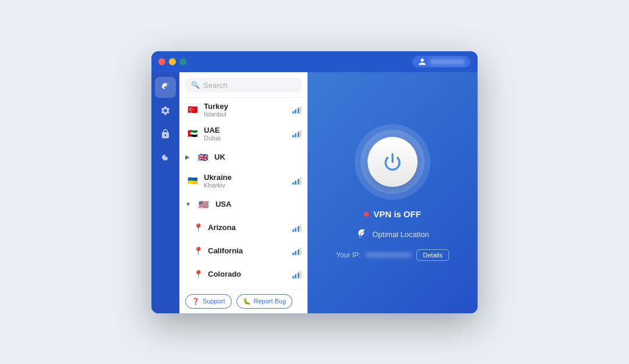 The height and width of the screenshot is (364, 629). What do you see at coordinates (397, 214) in the screenshot?
I see `vpn-status-text: VPN is OFF` at bounding box center [397, 214].